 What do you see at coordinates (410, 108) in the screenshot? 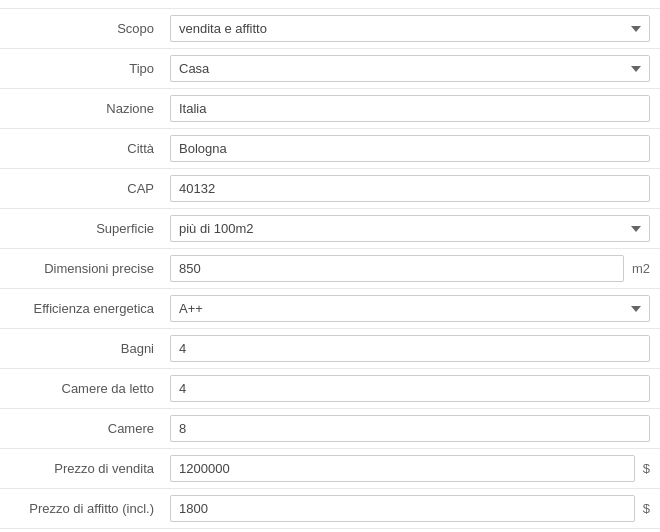
I see `input-col-nazione` at bounding box center [410, 108].